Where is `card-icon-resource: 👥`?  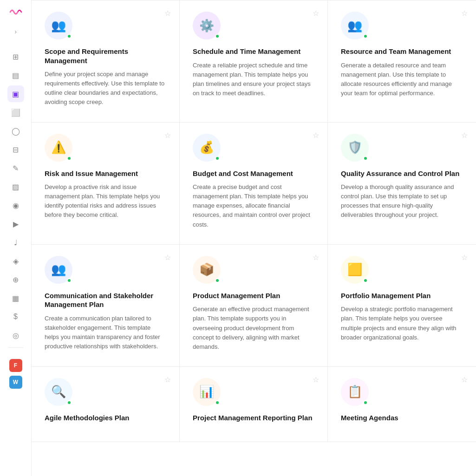
card-icon-resource: 👥 is located at coordinates (355, 26).